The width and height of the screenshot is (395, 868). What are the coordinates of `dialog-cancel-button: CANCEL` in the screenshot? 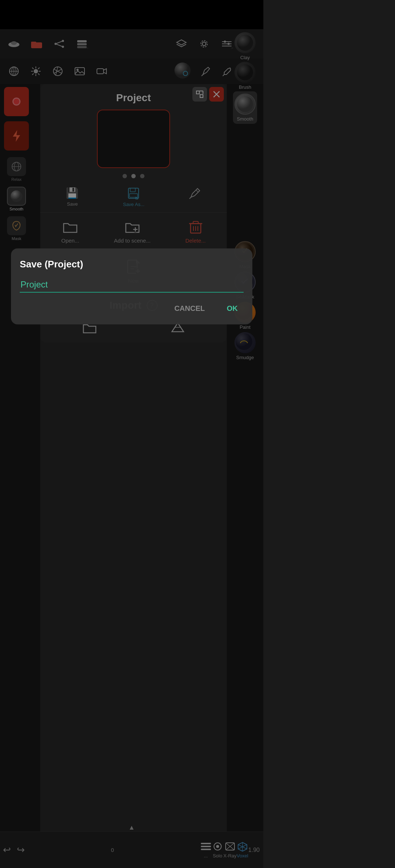 It's located at (189, 308).